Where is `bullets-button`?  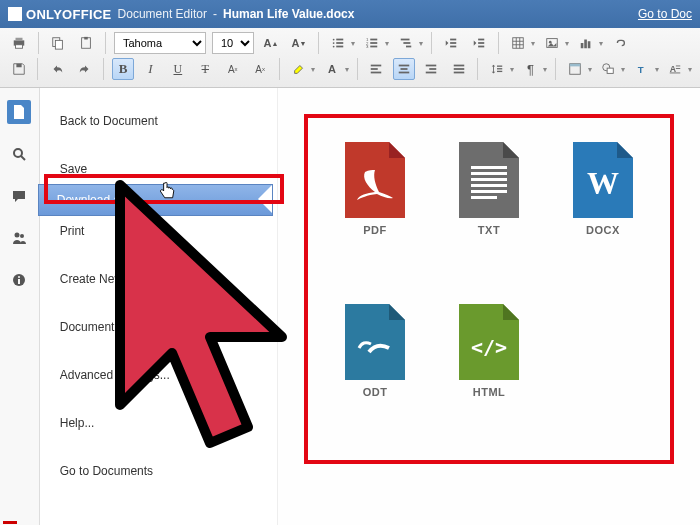
bullets-button is located at coordinates (338, 43).